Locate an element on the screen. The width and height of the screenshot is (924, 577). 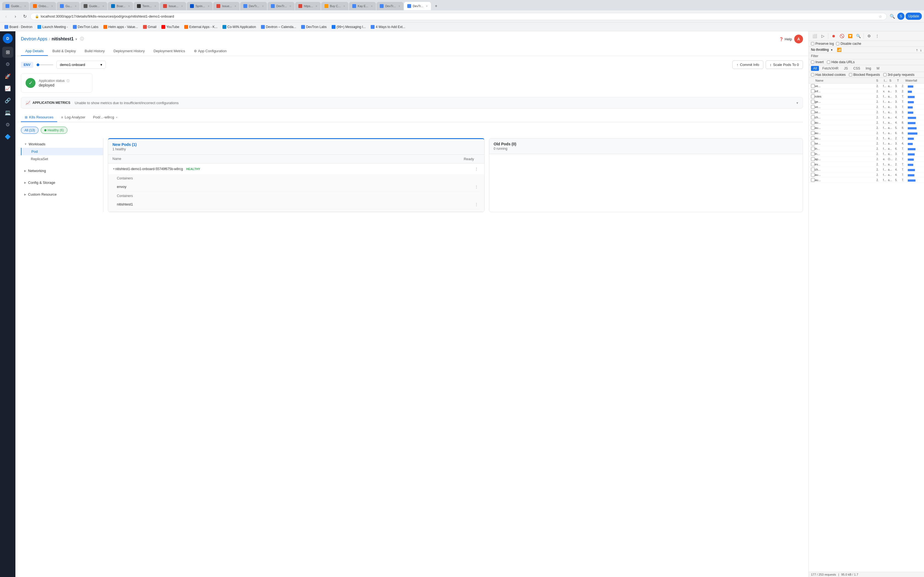
tab-8: Sprin... × is located at coordinates (200, 6).